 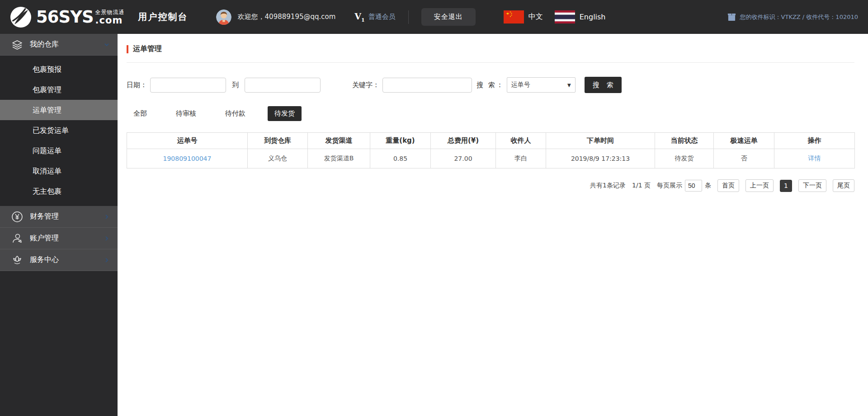 What do you see at coordinates (521, 141) in the screenshot?
I see `col-receiver: 收件人` at bounding box center [521, 141].